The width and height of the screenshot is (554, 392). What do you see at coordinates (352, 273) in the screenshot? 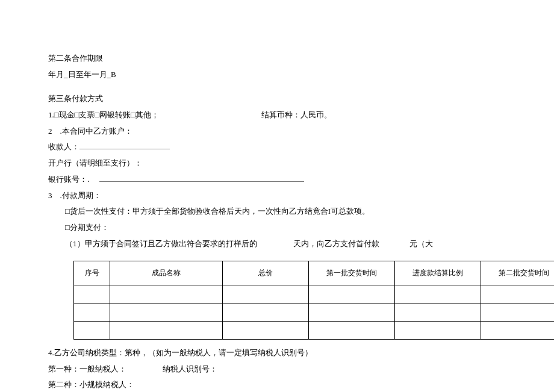
I see `th-time1: 第一批交货时间` at bounding box center [352, 273].